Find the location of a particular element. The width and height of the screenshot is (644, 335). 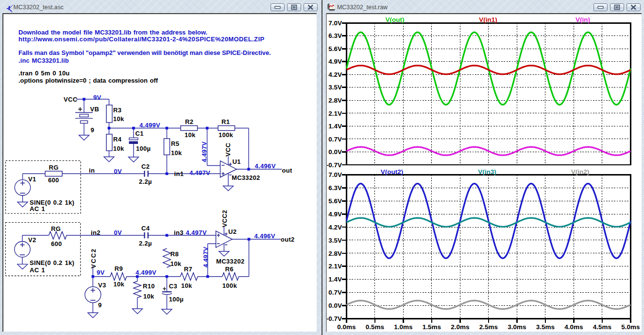

svg-text: 4.5ms is located at coordinates (602, 327).